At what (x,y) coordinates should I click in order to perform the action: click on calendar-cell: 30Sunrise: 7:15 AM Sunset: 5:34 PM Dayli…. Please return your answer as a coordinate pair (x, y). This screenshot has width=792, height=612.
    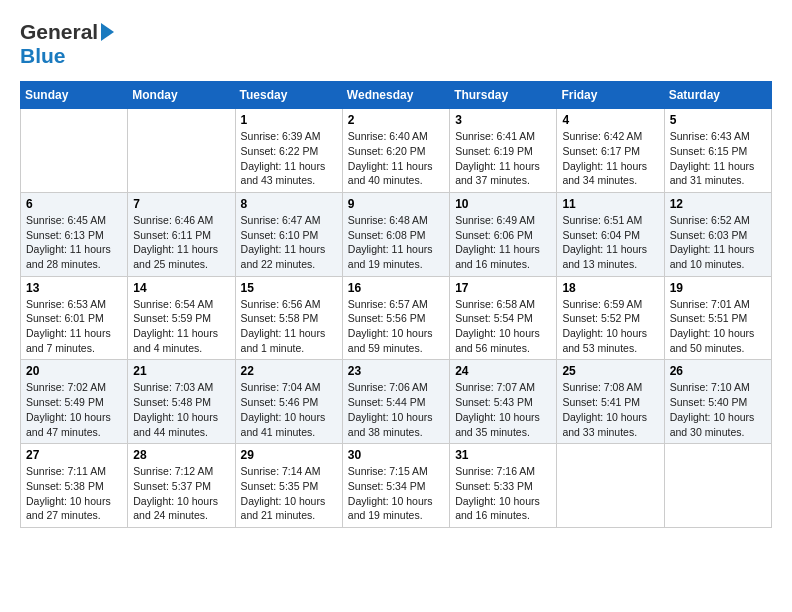
    Looking at the image, I should click on (396, 486).